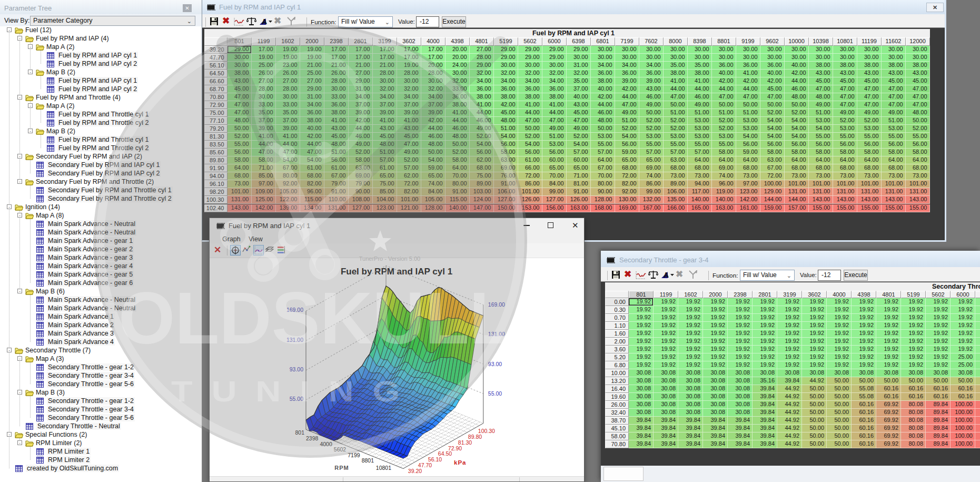  Describe the element at coordinates (460, 463) in the screenshot. I see `svg-text: kPa` at that location.